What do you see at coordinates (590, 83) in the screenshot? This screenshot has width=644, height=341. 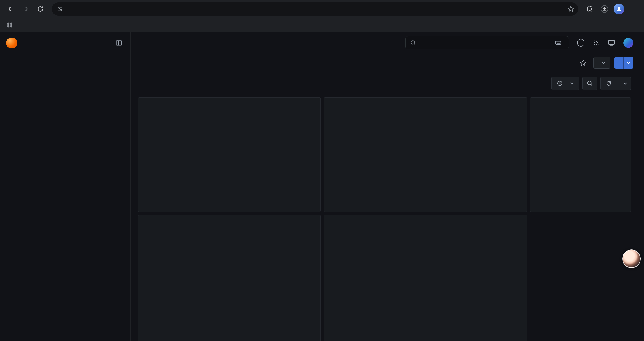 I see `zoom-out-icon` at bounding box center [590, 83].